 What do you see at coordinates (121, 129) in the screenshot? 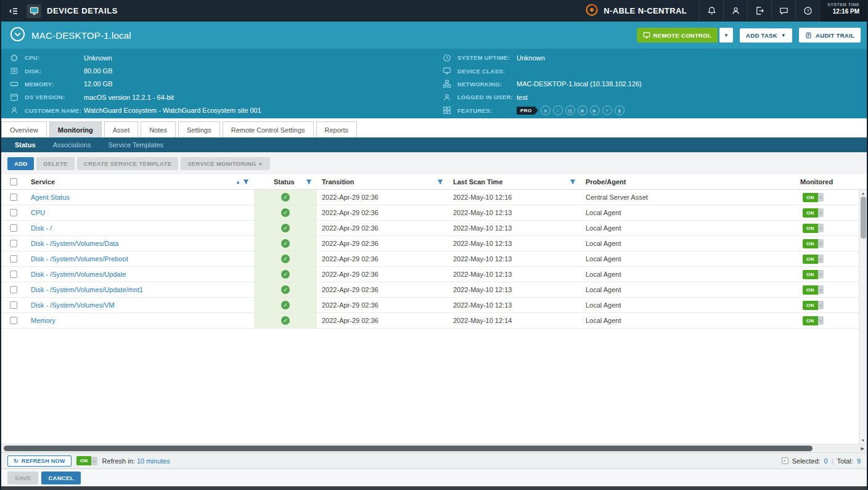
I see `tab-asset: Asset` at bounding box center [121, 129].